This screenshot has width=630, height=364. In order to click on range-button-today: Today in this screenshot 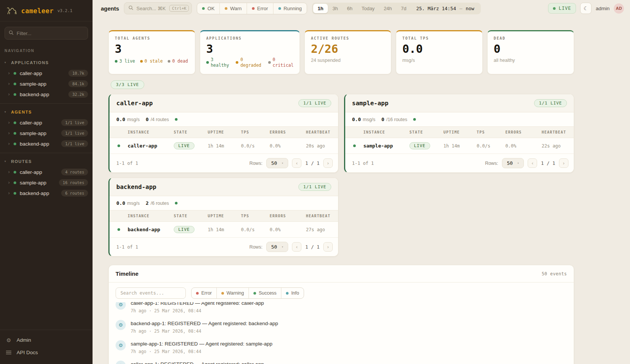, I will do `click(368, 8)`.